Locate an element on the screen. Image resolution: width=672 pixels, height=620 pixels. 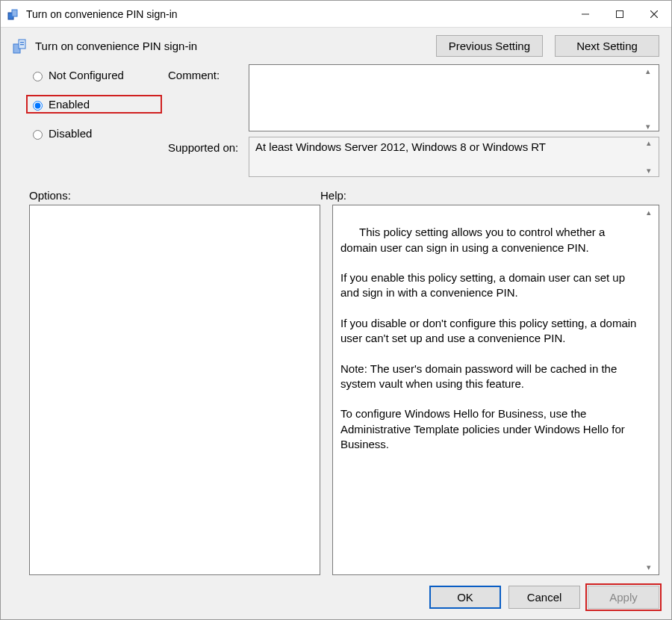
radio-enabled: Enabled is located at coordinates (94, 105).